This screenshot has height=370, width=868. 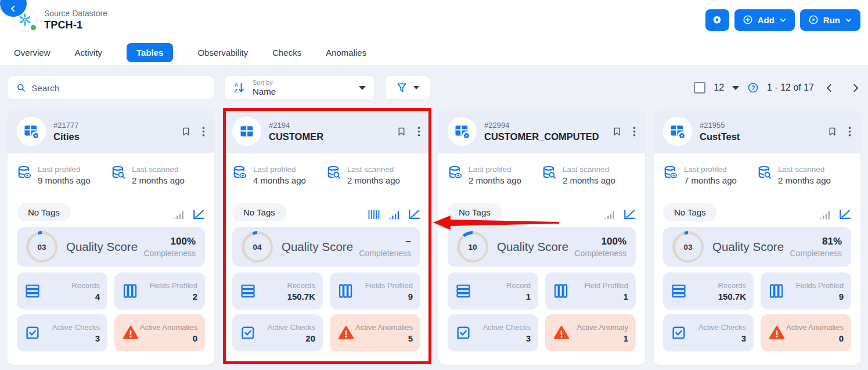 I want to click on table-name: CUSTOMER_COMPUTED, so click(x=542, y=137).